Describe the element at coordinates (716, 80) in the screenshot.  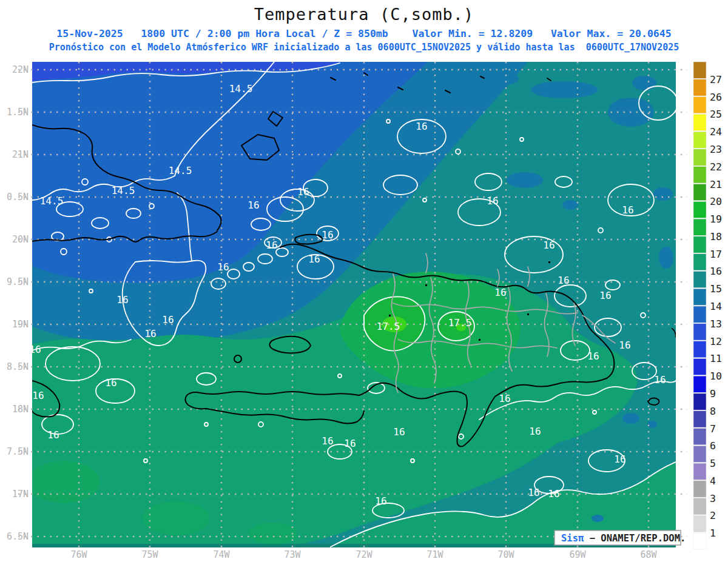
I see `colorbar-label: 27` at that location.